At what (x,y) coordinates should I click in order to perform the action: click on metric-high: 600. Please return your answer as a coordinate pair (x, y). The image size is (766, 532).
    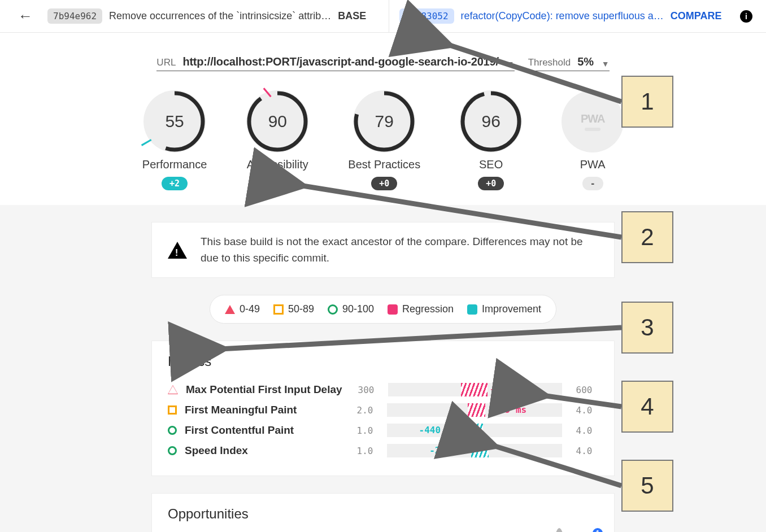
    Looking at the image, I should click on (584, 390).